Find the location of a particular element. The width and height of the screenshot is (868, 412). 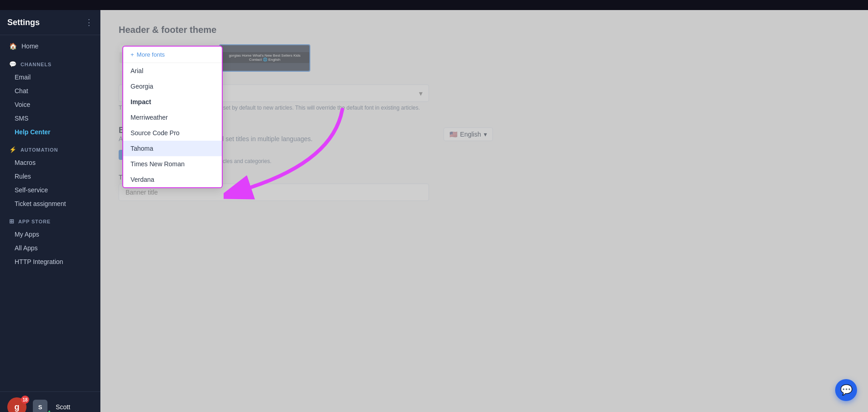

sidebar-header: Settings ⋮ is located at coordinates (50, 23).